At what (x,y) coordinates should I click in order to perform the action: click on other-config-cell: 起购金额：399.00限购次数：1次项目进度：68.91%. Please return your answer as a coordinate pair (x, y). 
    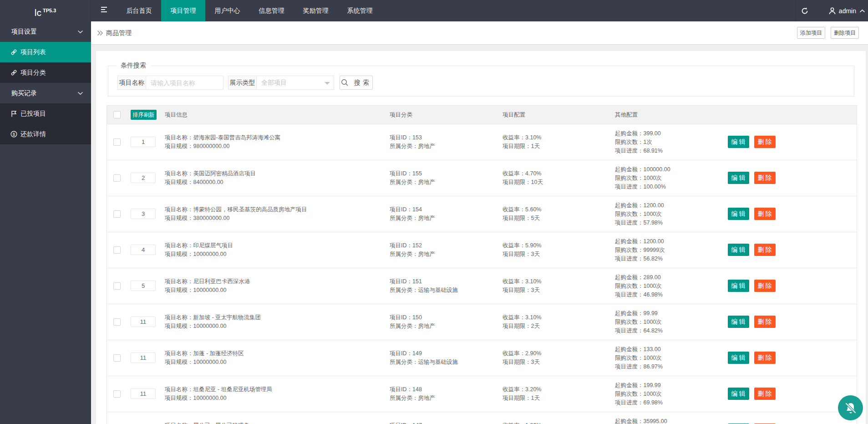
    Looking at the image, I should click on (639, 142).